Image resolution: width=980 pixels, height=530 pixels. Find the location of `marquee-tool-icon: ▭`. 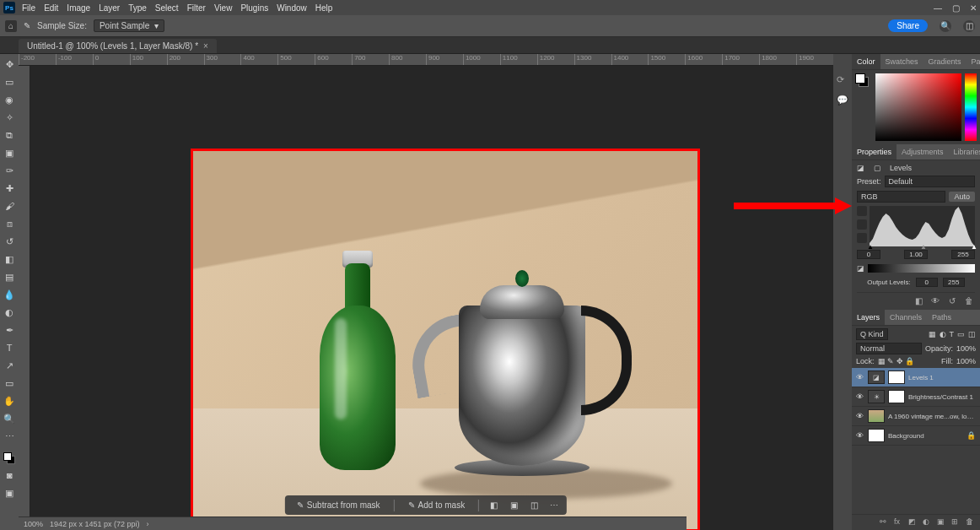

marquee-tool-icon: ▭ is located at coordinates (9, 82).